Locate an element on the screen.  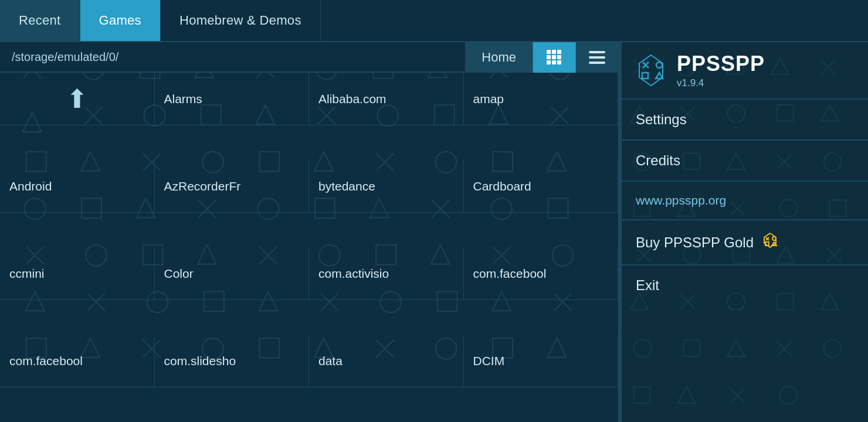
top-navigation: Recent Games Homebrew & Demos is located at coordinates (434, 21).